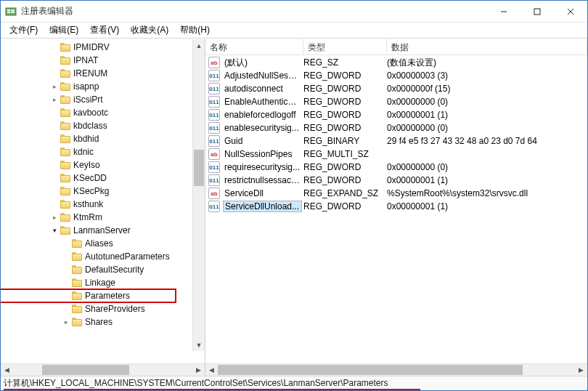  What do you see at coordinates (54, 230) in the screenshot?
I see `expander-open-icon: ▾` at bounding box center [54, 230].